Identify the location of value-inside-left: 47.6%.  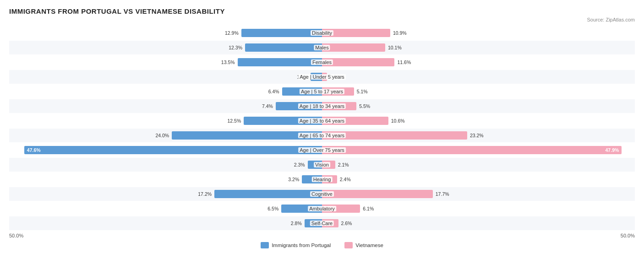
(34, 150).